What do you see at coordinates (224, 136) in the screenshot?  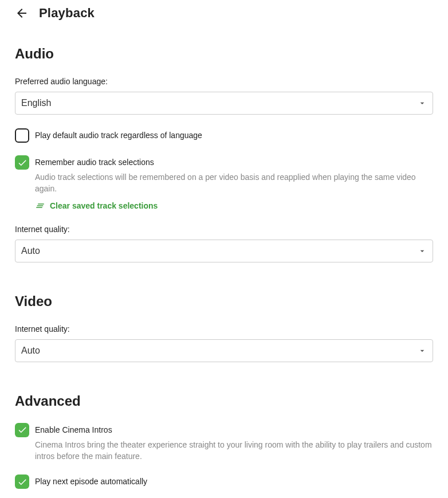 I see `play-default-audio-row: Play default audio track regardless of l…` at bounding box center [224, 136].